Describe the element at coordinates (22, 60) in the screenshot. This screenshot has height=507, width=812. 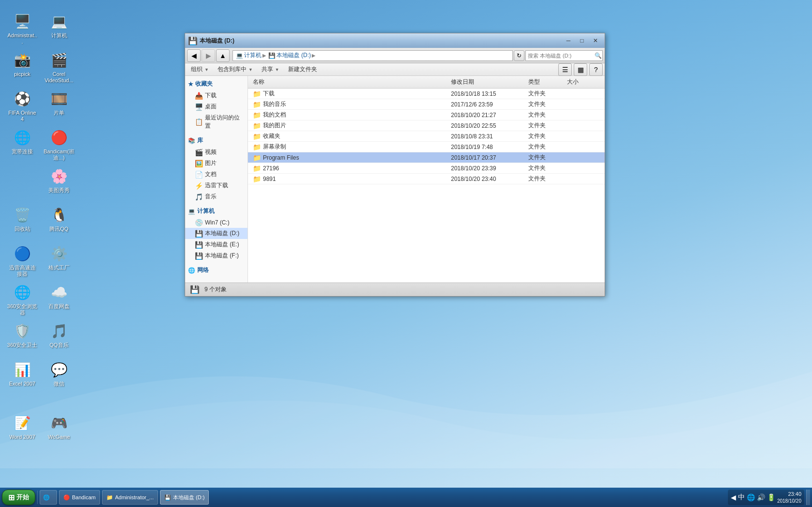
I see `picpick-icon: 📸` at that location.